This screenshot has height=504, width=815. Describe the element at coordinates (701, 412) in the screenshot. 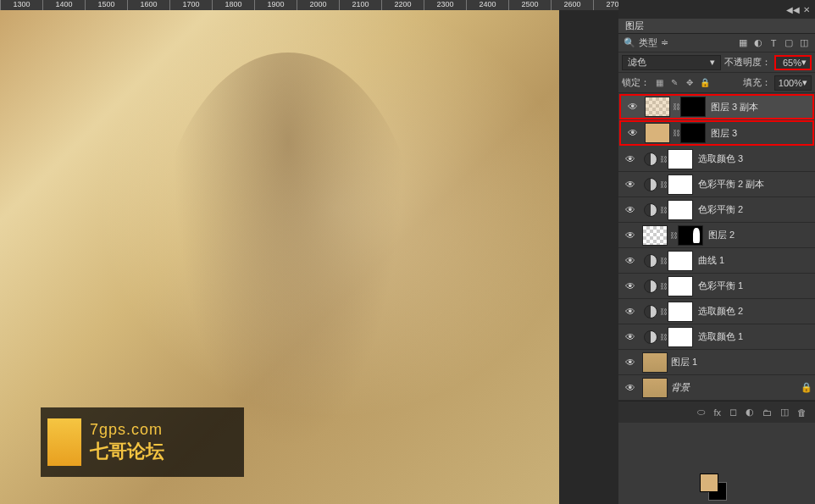

I see `link-layers-icon: ⬭` at that location.